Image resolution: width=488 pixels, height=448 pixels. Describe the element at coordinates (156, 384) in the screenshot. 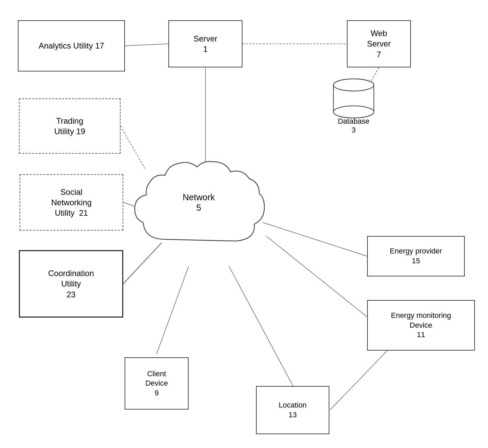

I see `client-label: ClientDevice9` at that location.